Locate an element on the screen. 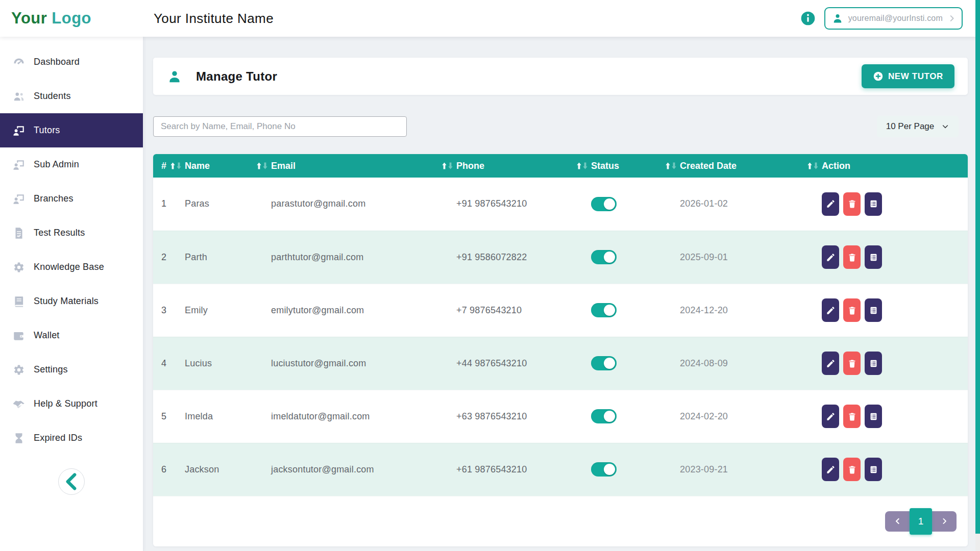 This screenshot has width=980, height=551. pagination: 1 is located at coordinates (921, 521).